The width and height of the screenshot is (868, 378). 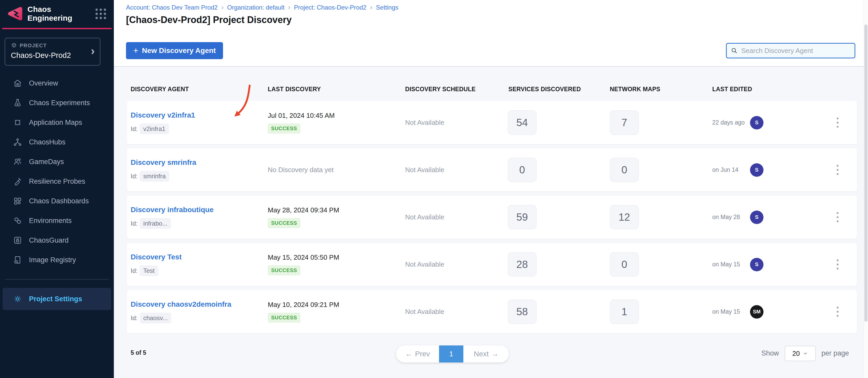 I want to click on sidebar-item-environments: Environments, so click(x=57, y=221).